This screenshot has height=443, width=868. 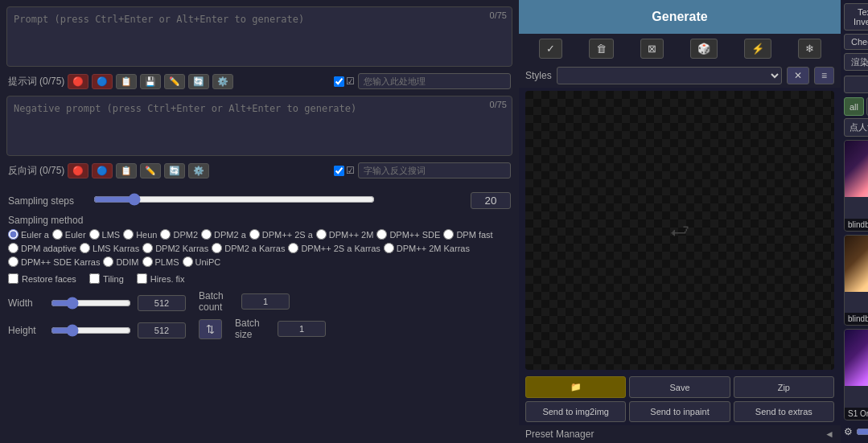 I want to click on batch-size-section: Batch size 1, so click(x=373, y=329).